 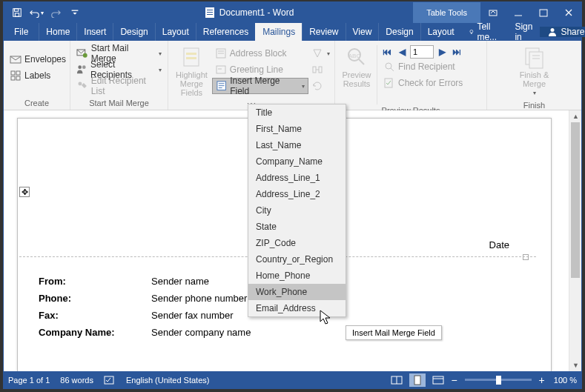 What do you see at coordinates (523, 32) in the screenshot?
I see `sign-in-link: Sign in` at bounding box center [523, 32].